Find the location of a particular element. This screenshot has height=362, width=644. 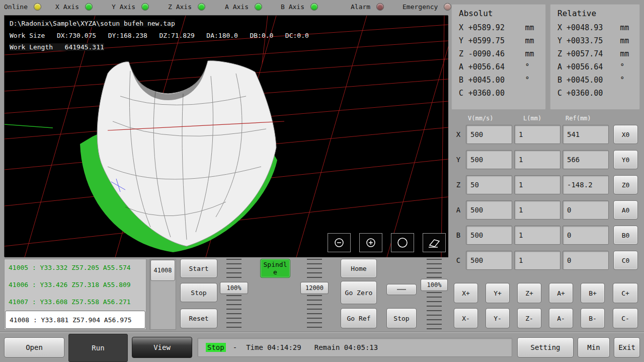

rel-b-unit: ° is located at coordinates (626, 80).